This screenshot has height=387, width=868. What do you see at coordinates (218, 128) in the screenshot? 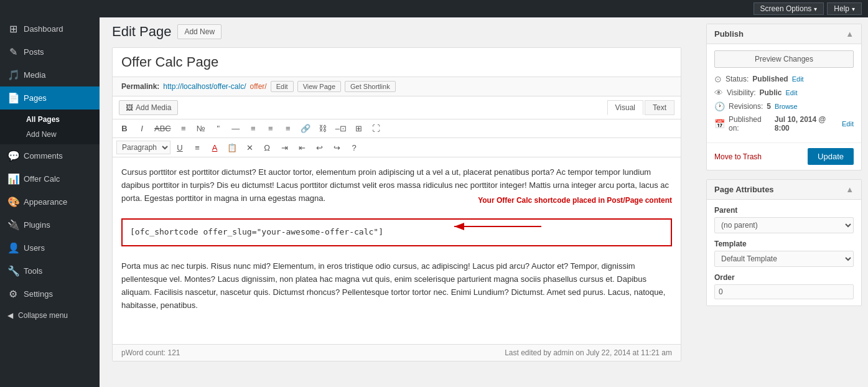
I see `blockquote-button: "` at bounding box center [218, 128].